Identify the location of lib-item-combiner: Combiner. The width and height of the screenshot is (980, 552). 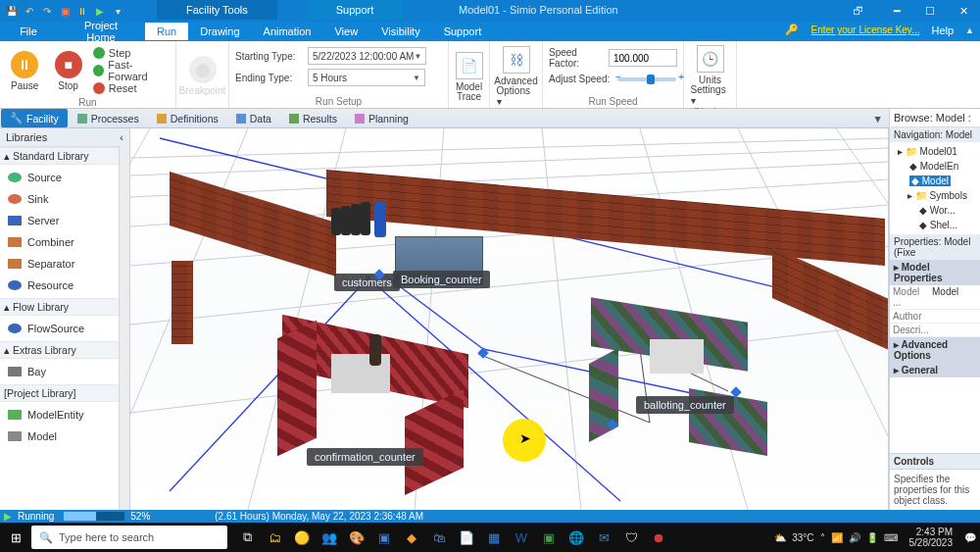
(65, 242).